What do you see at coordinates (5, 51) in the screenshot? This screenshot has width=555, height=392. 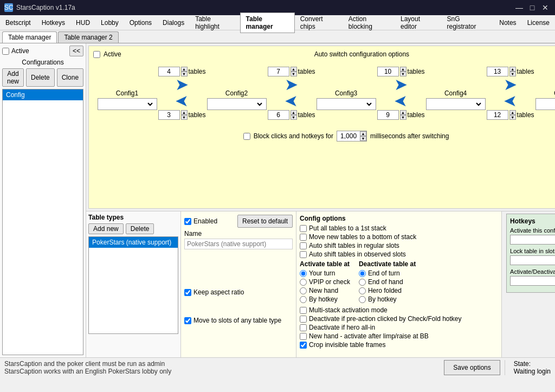 I see `active-checkbox` at bounding box center [5, 51].